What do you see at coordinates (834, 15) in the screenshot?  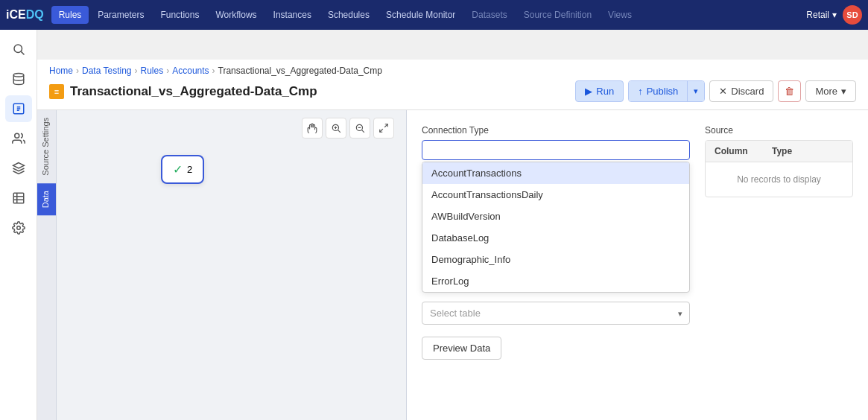 I see `retail-dropdown-icon: ▾` at bounding box center [834, 15].